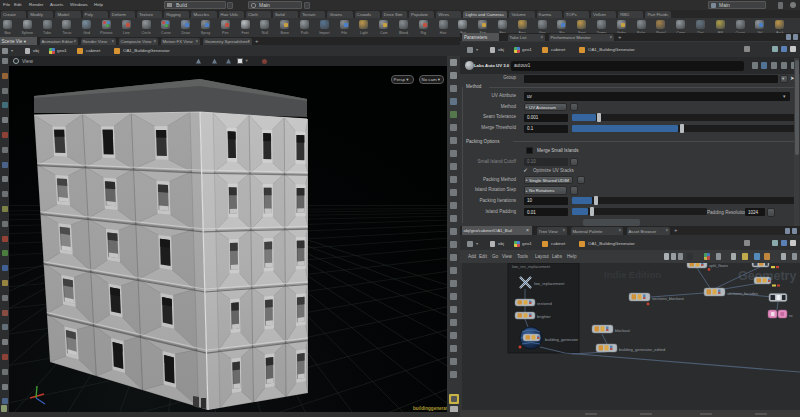 Image resolution: width=800 pixels, height=417 pixels. Describe the element at coordinates (742, 294) in the screenshot. I see `svg-text: sections_facades` at that location.